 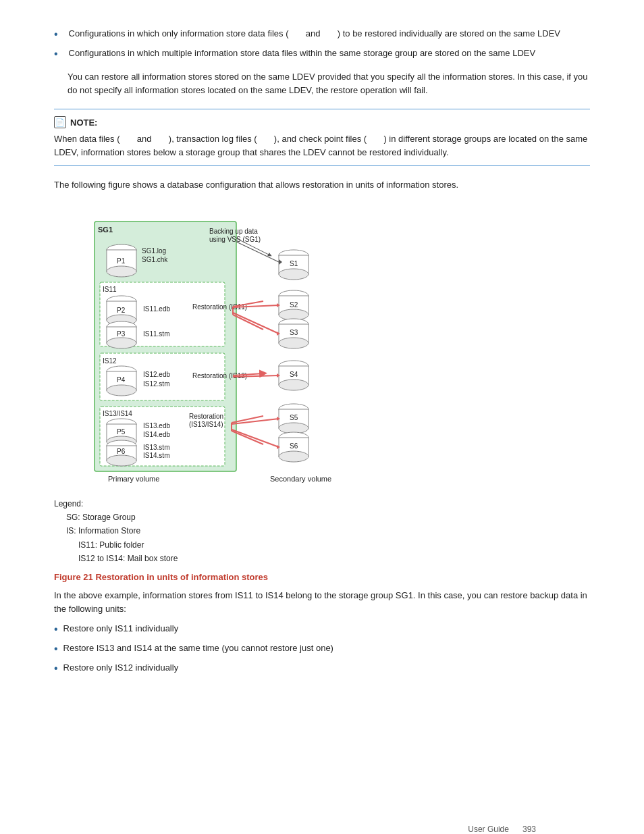 I want to click on footer: User Guide 393, so click(x=502, y=829).